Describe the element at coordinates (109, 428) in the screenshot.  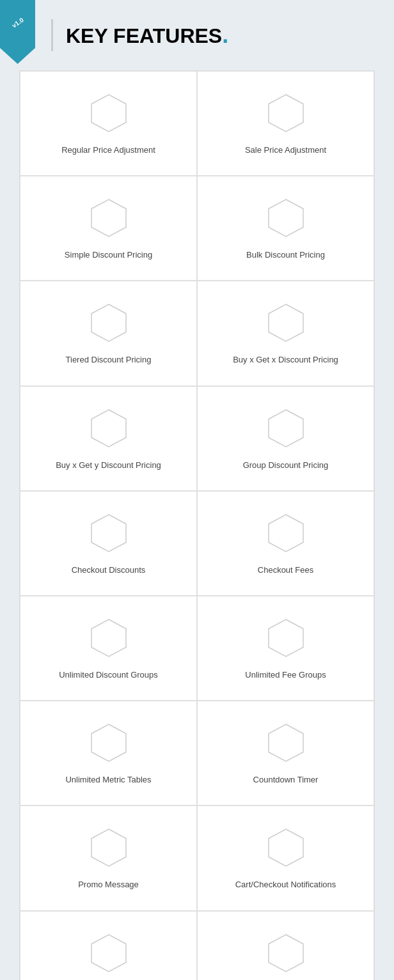
I see `feature-icon-buy-x-get-y-discount` at that location.